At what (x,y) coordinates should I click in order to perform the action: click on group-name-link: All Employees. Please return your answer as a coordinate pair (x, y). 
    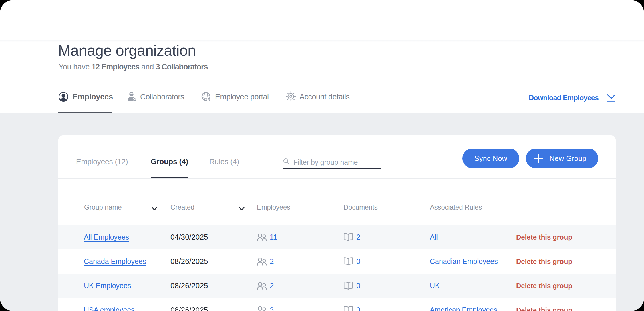
    Looking at the image, I should click on (106, 237).